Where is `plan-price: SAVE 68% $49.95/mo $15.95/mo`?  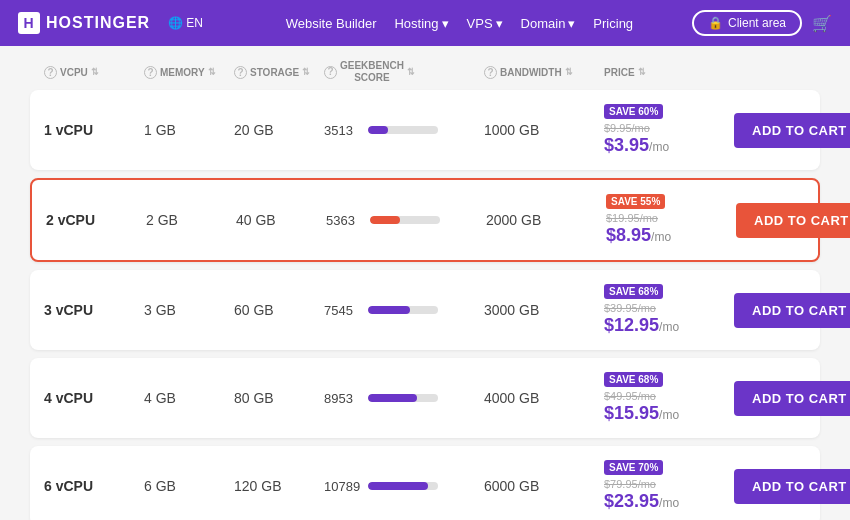
plan-price: SAVE 68% $49.95/mo $15.95/mo is located at coordinates (669, 398).